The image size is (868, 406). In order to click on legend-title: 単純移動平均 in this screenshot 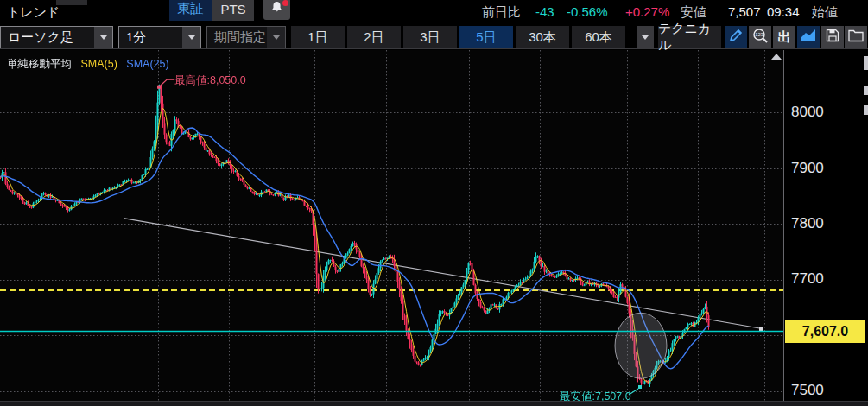, I will do `click(40, 64)`.